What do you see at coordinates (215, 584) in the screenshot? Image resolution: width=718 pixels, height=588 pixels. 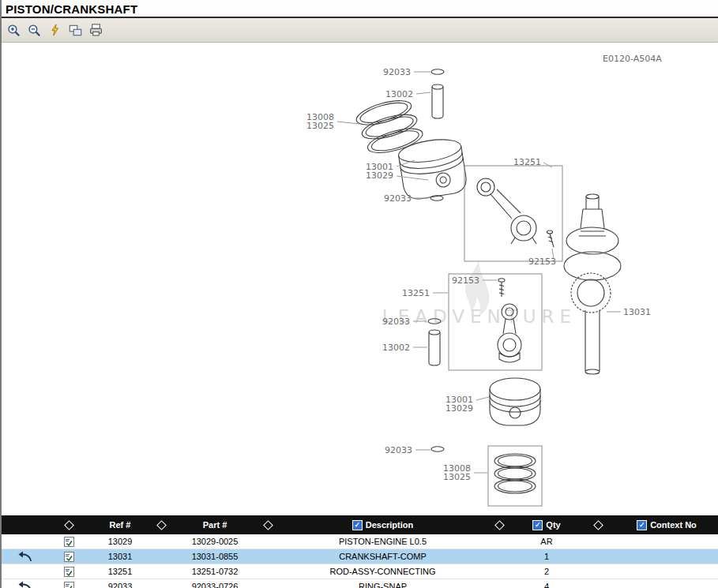 I see `cell-part: 92033-0726` at bounding box center [215, 584].